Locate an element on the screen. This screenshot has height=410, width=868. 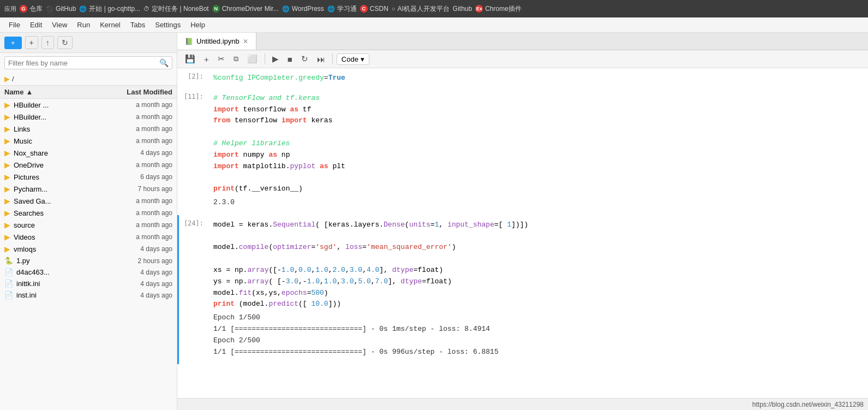
list-item: ▶Videos a month ago is located at coordinates (88, 237).